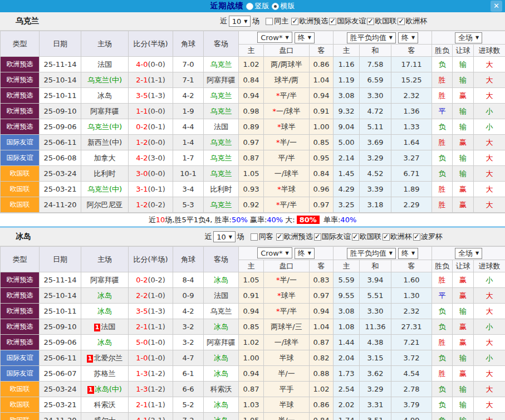 This screenshot has width=505, height=420. I want to click on cell-away-team: 比利时, so click(222, 189).